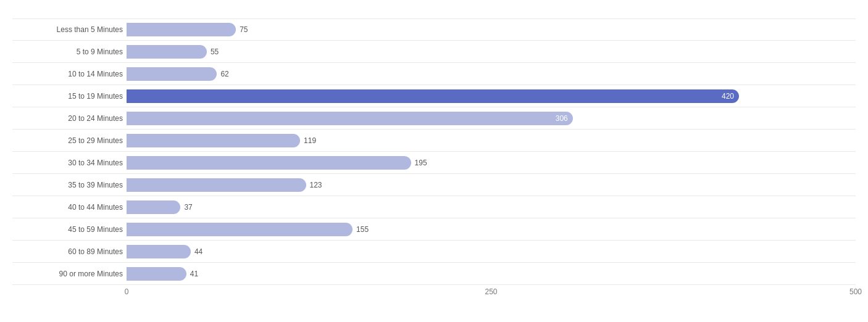  I want to click on x-tick: 500, so click(856, 292).